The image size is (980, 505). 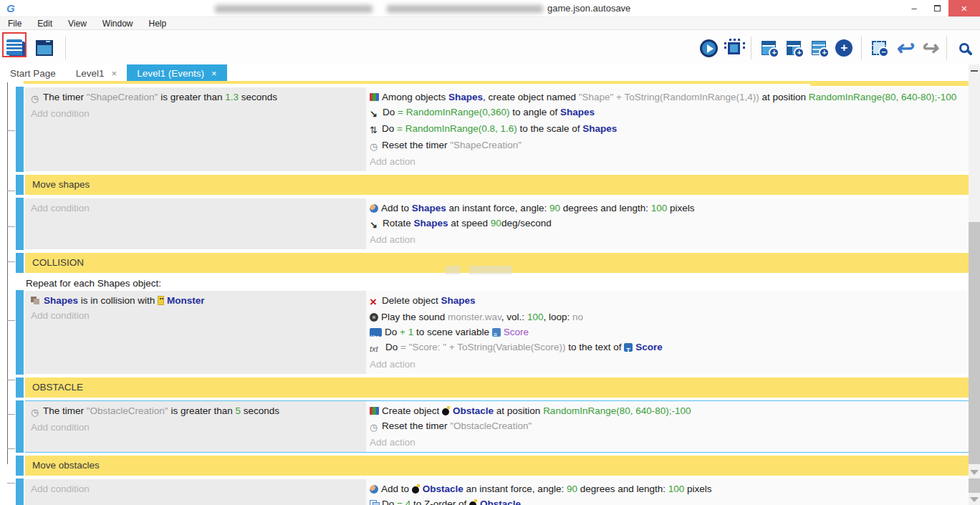 I want to click on add-subevent-icon: +, so click(x=794, y=48).